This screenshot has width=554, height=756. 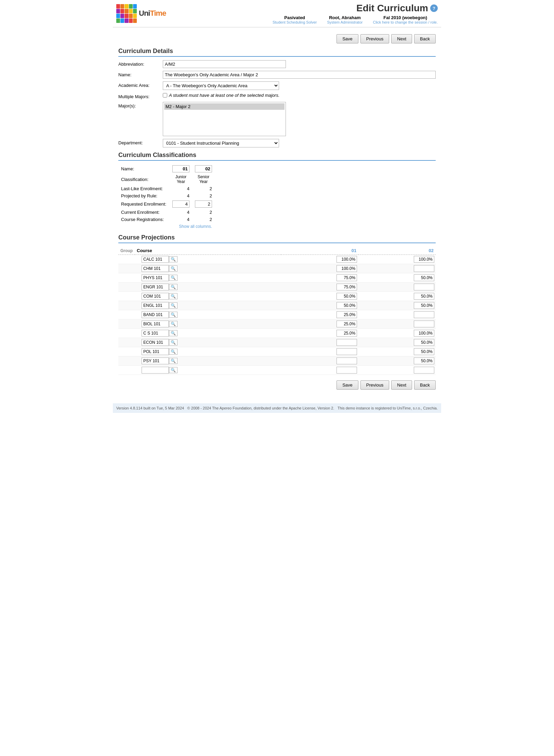 What do you see at coordinates (277, 311) in the screenshot?
I see `course-projections-table: Group Course 01 02 🔍🔍🔍🔍🔍🔍🔍🔍🔍🔍🔍🔍🔍` at bounding box center [277, 311].